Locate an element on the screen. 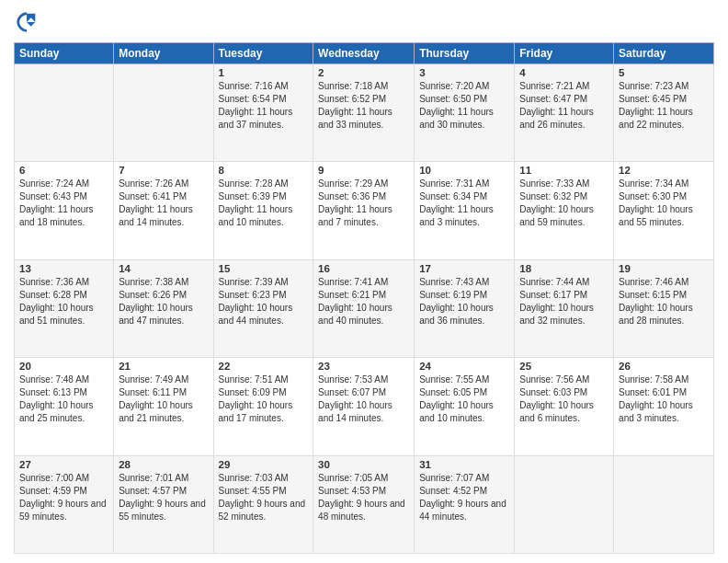  day-number: 20 is located at coordinates (64, 366).